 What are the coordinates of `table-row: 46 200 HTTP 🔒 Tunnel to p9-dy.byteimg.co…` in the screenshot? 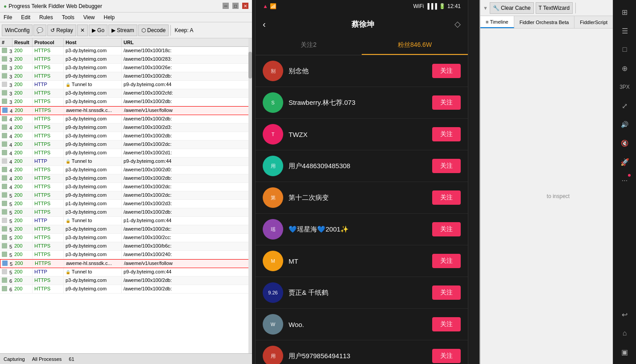 It's located at (126, 161).